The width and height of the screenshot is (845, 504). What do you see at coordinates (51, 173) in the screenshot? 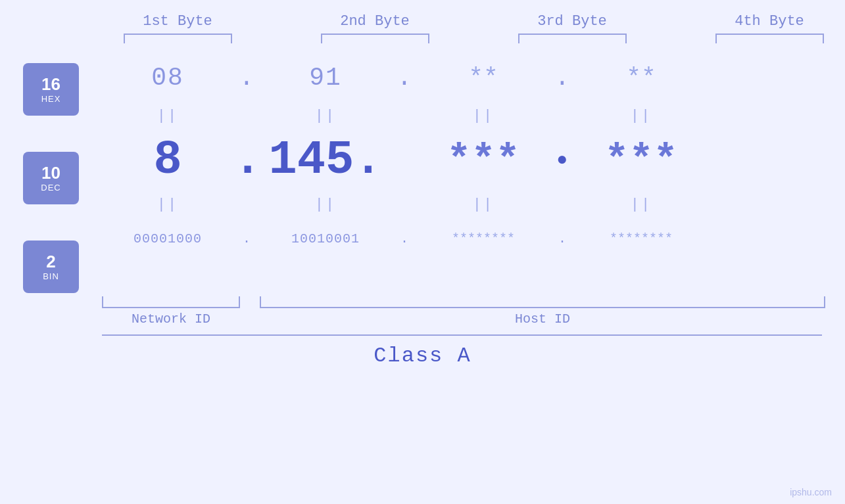
I see `dec-badge-num: 10` at bounding box center [51, 173].